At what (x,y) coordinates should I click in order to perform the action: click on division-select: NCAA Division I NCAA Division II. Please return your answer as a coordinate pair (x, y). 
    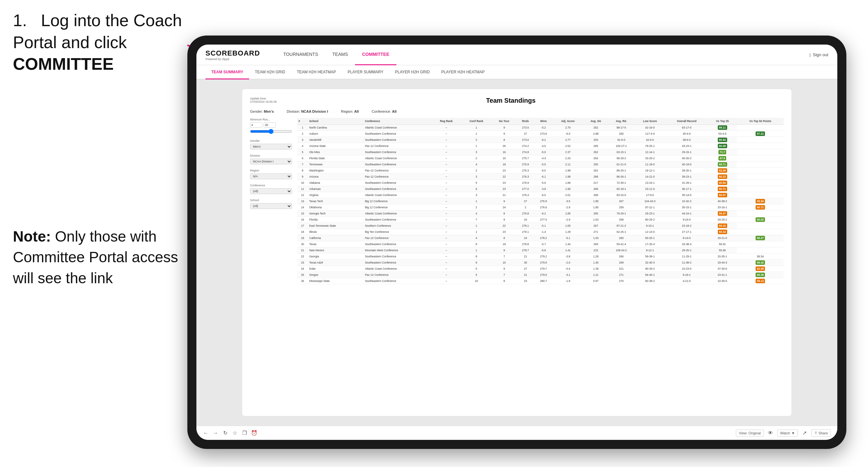
    Looking at the image, I should click on (271, 162).